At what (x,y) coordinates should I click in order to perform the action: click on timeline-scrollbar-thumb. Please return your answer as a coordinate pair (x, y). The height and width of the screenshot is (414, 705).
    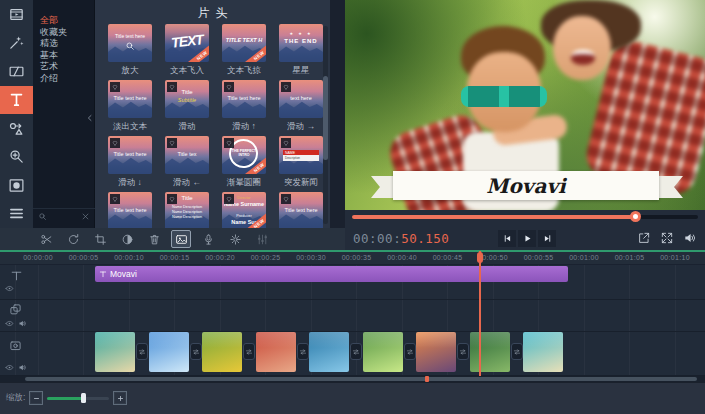
    Looking at the image, I should click on (361, 379).